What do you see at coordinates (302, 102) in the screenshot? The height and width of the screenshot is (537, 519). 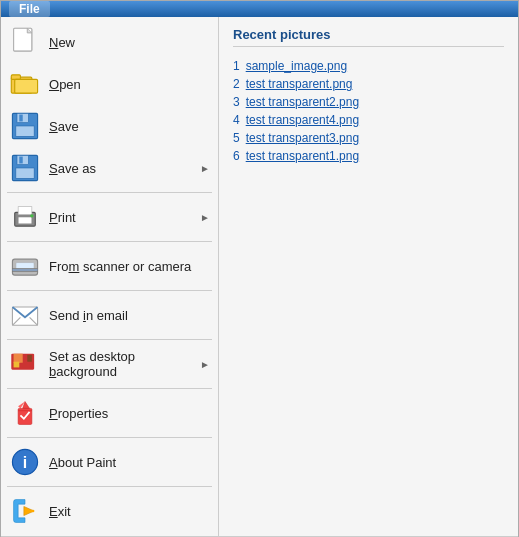 I see `recent-filename: test transparent2.png` at bounding box center [302, 102].